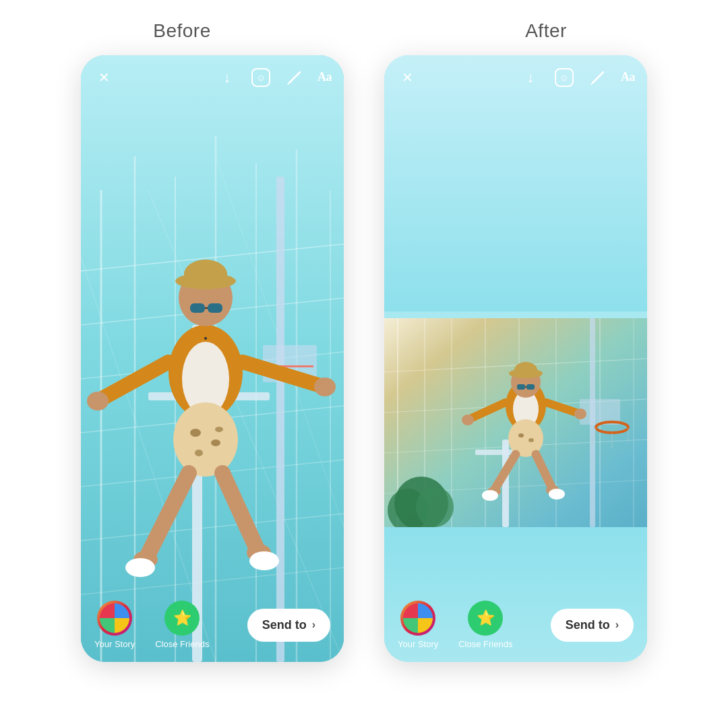  Describe the element at coordinates (418, 618) in the screenshot. I see `after-your-story-grid` at that location.